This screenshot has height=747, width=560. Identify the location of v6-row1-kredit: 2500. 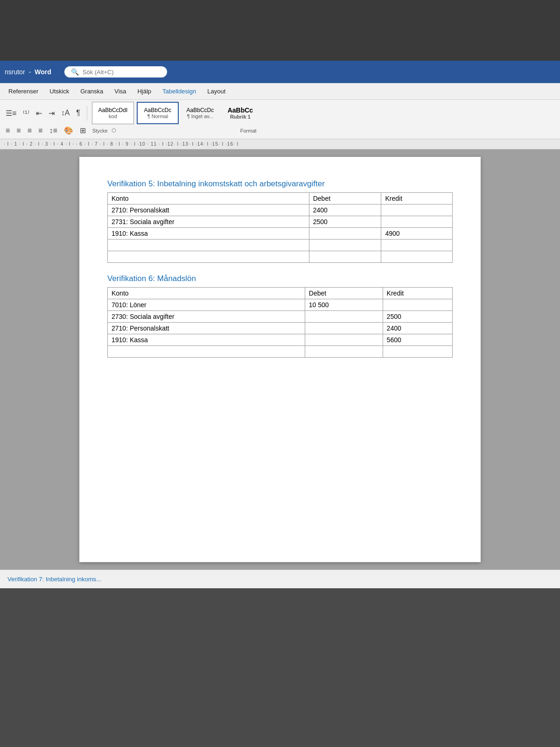
(417, 317).